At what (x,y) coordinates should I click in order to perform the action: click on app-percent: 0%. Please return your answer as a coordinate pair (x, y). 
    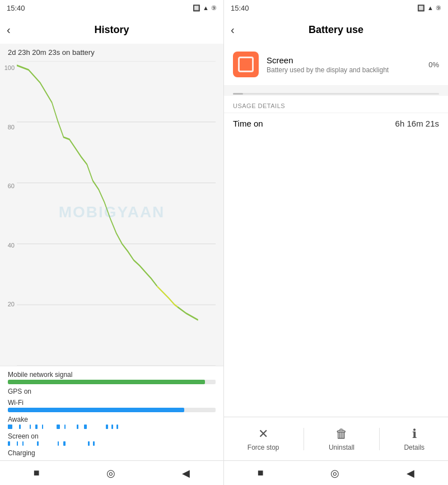
    Looking at the image, I should click on (433, 65).